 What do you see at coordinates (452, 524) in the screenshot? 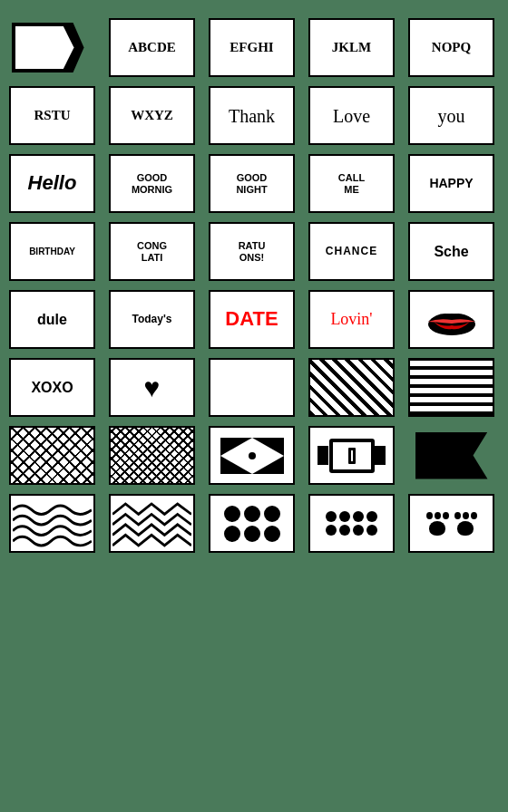
I see `sticker-paw-prints` at bounding box center [452, 524].